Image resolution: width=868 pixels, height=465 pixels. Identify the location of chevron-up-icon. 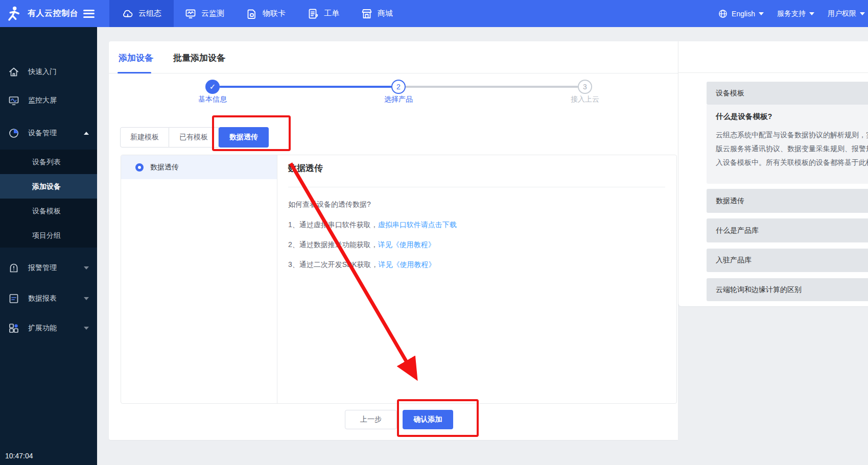
(86, 133).